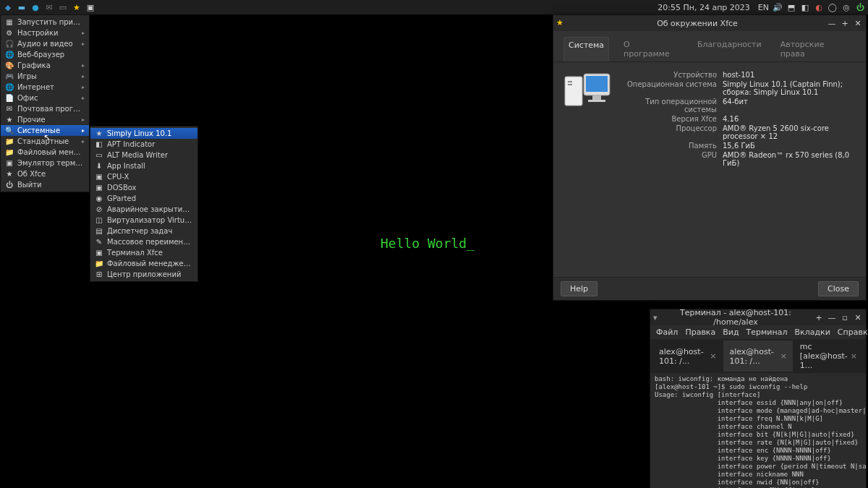 The width and height of the screenshot is (868, 488). Describe the element at coordinates (9, 77) in the screenshot. I see `menu-icon: 🎮` at that location.